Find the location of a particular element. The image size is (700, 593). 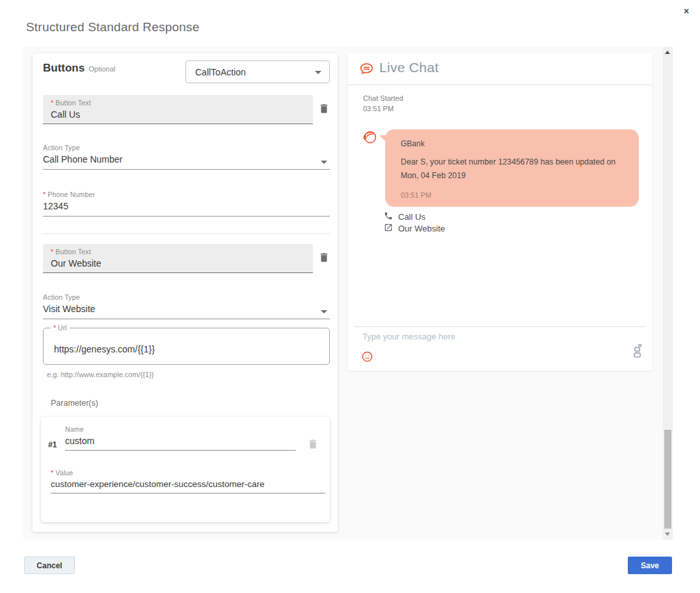

button-text-field-2: *Button Text Our Website is located at coordinates (178, 259).